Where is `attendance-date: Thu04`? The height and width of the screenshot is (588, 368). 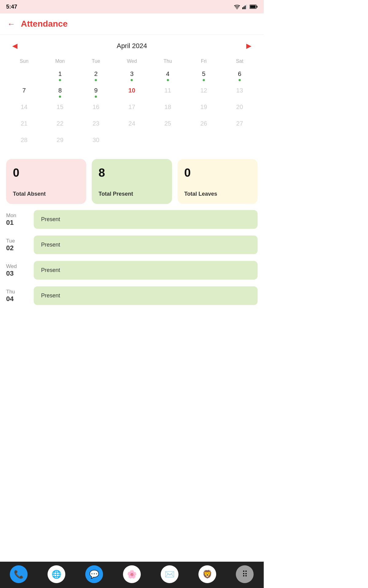
attendance-date: Thu04 is located at coordinates (17, 296).